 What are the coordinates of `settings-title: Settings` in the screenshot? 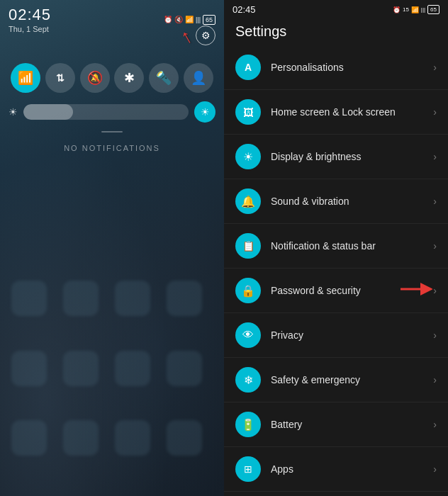 It's located at (336, 33).